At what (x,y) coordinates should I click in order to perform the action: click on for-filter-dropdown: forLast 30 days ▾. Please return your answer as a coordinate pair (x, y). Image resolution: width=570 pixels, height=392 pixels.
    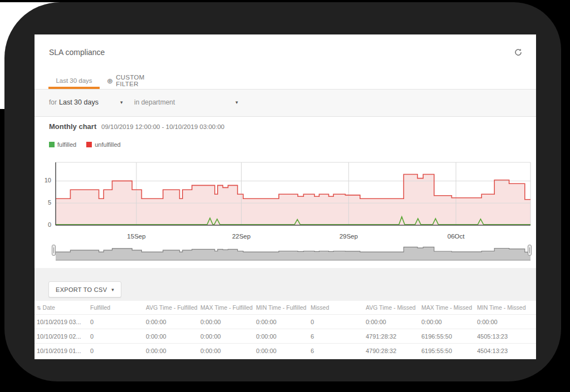
    Looking at the image, I should click on (73, 102).